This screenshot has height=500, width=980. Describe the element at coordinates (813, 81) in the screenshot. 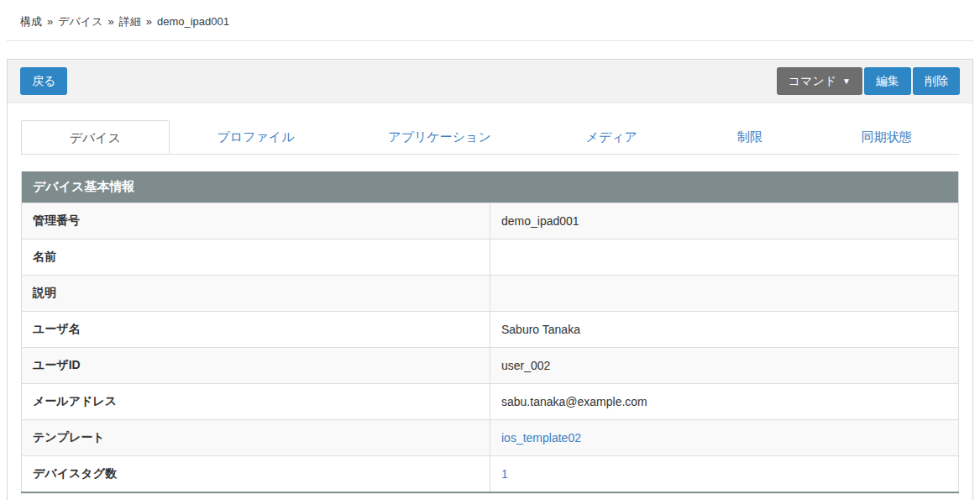

I see `command-label: コマンド` at that location.